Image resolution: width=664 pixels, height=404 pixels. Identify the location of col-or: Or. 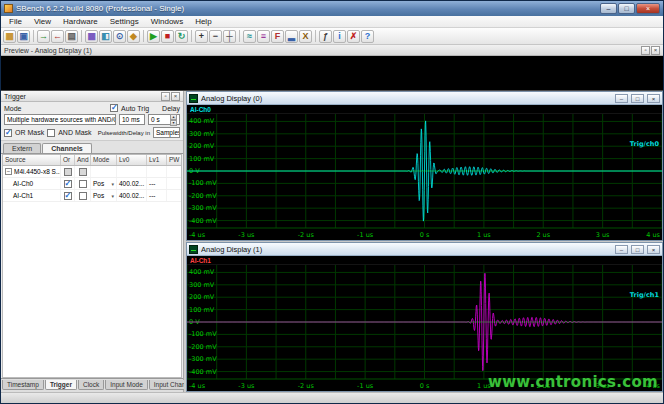
(68, 160).